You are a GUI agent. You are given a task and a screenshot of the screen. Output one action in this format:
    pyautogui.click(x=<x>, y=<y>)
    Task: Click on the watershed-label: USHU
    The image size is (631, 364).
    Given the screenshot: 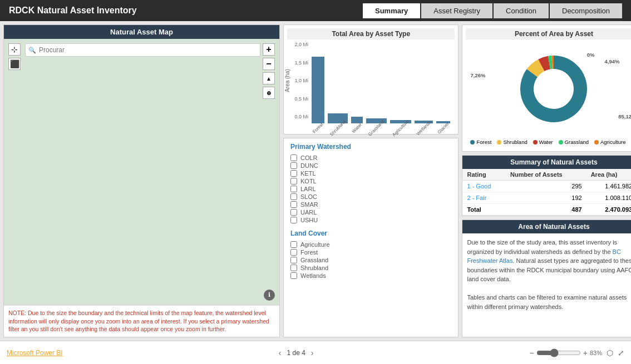 What is the action you would take?
    pyautogui.click(x=309, y=220)
    